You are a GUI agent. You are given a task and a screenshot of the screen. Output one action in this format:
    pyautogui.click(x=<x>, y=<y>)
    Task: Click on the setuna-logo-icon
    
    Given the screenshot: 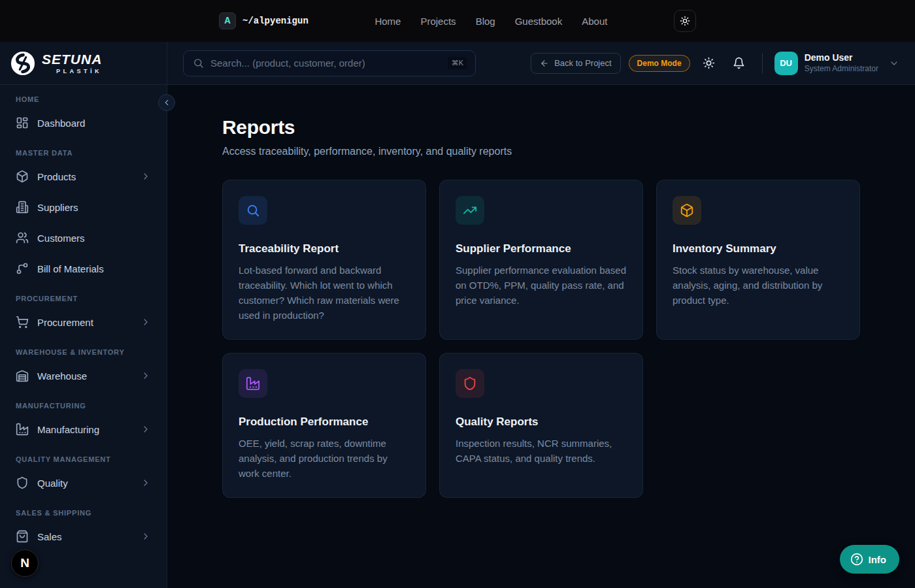 What is the action you would take?
    pyautogui.click(x=23, y=63)
    